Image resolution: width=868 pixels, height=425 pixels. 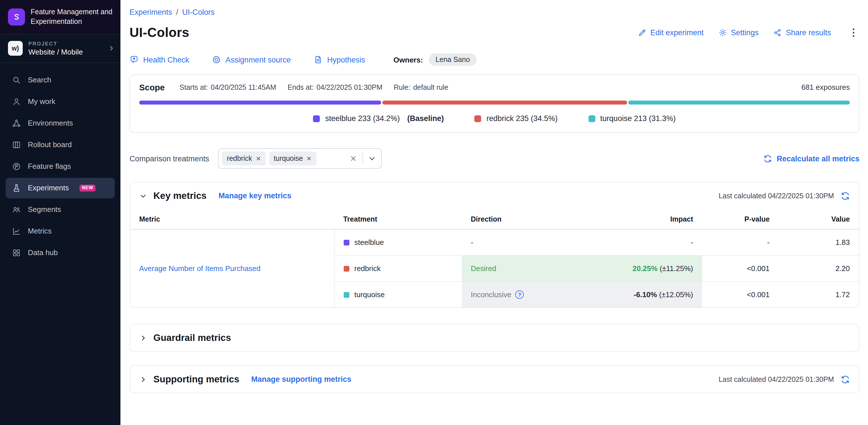 I want to click on direction-text: Desired, so click(x=484, y=268).